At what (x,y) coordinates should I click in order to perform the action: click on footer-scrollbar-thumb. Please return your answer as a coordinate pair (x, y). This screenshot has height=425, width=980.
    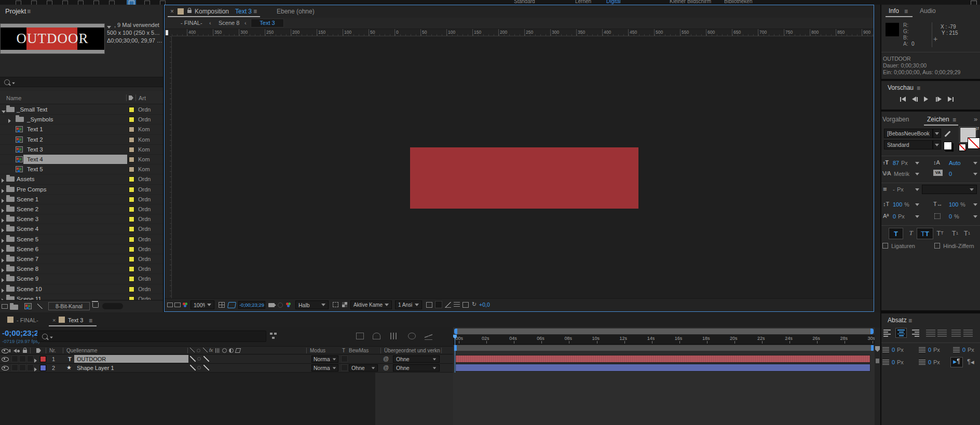
    Looking at the image, I should click on (113, 306).